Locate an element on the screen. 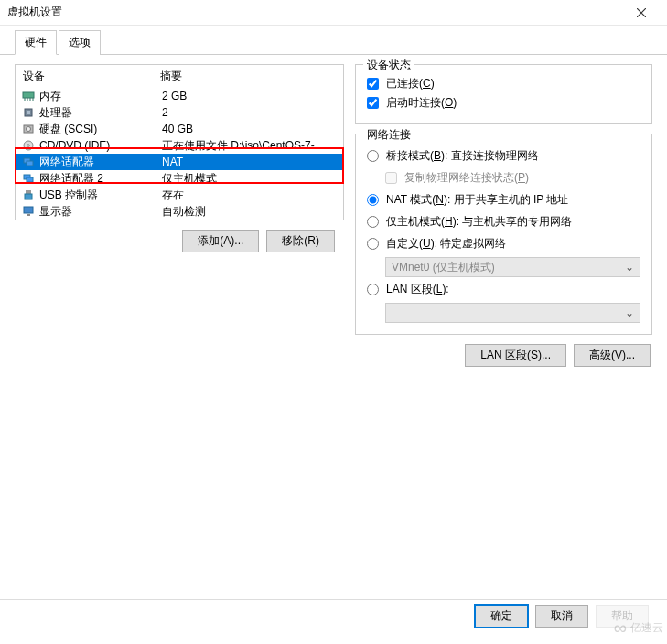  header-summary: 摘要 is located at coordinates (171, 77).